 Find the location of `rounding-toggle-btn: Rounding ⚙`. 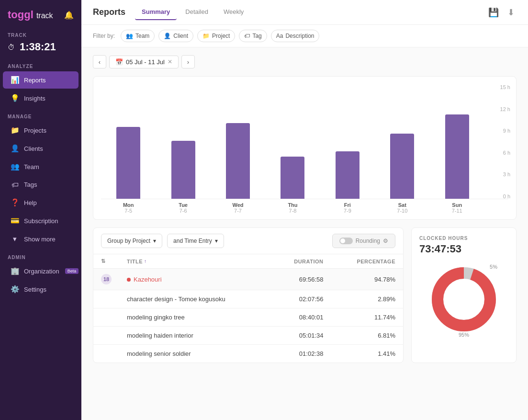

rounding-toggle-btn: Rounding ⚙ is located at coordinates (364, 241).